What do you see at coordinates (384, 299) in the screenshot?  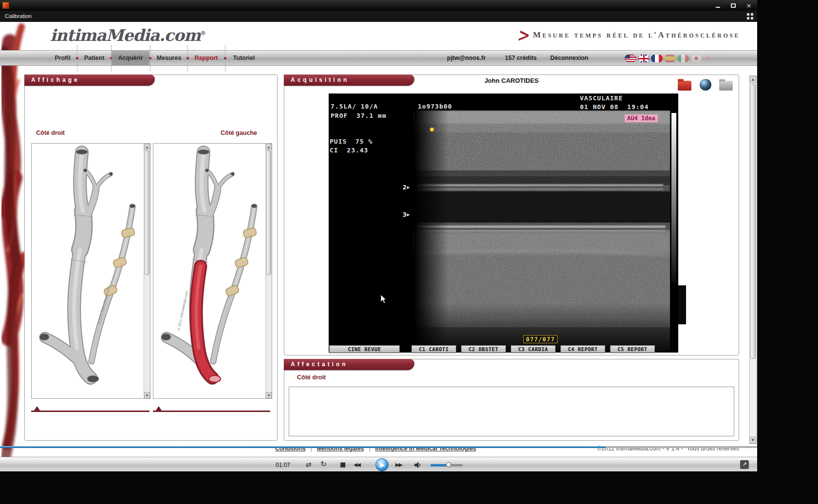 I see `mouse-cursor` at bounding box center [384, 299].